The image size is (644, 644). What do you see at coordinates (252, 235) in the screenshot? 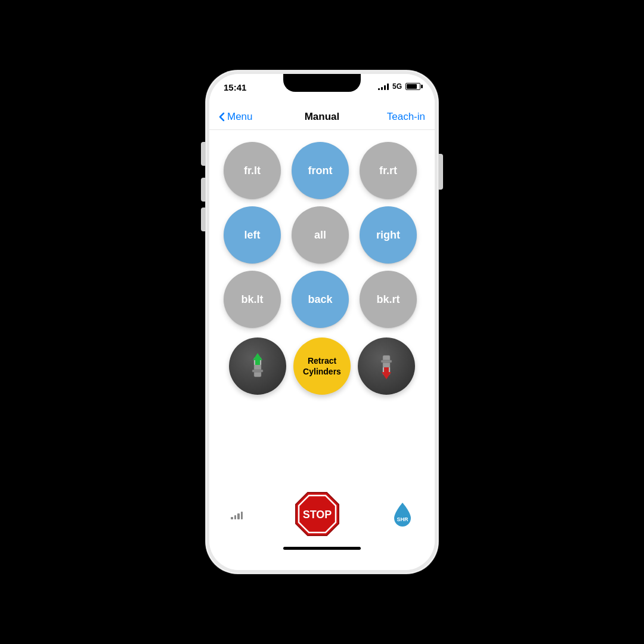
I see `btn-left: left` at bounding box center [252, 235].